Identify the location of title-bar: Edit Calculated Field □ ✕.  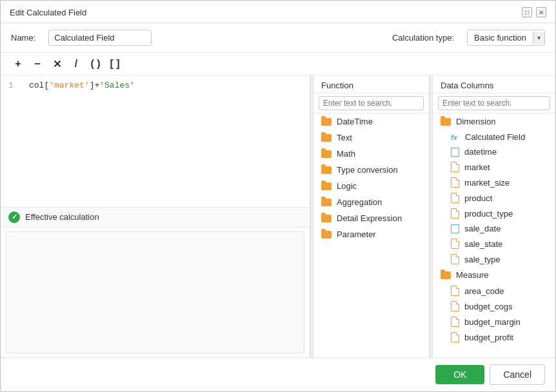
(278, 12).